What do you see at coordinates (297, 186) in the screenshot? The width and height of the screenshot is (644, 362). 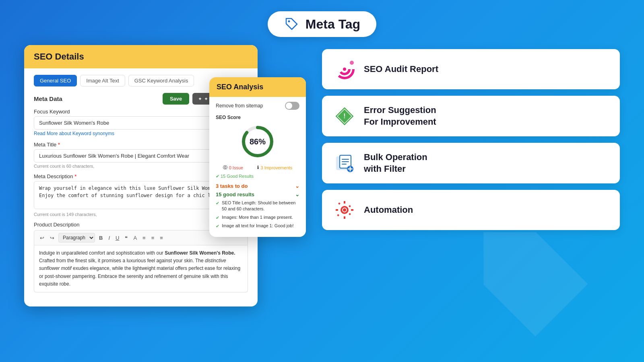 I see `chevron-down-icon: ⌄` at bounding box center [297, 186].